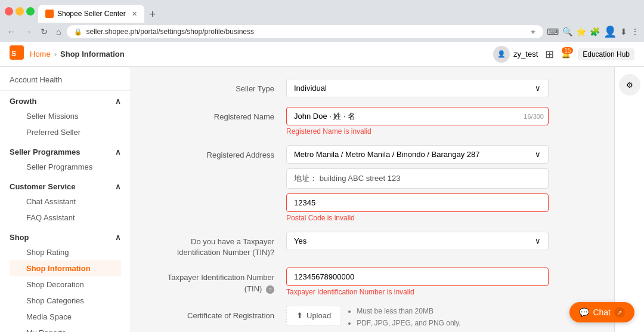  I want to click on registered-address-label: Registered Address, so click(221, 153).